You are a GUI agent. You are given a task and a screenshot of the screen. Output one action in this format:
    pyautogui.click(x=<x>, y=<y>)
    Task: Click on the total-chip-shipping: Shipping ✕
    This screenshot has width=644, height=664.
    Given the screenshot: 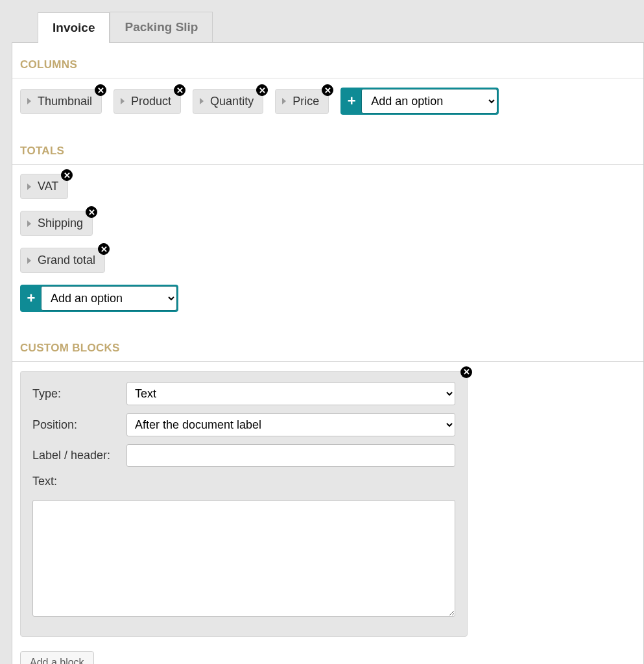 What is the action you would take?
    pyautogui.click(x=56, y=223)
    